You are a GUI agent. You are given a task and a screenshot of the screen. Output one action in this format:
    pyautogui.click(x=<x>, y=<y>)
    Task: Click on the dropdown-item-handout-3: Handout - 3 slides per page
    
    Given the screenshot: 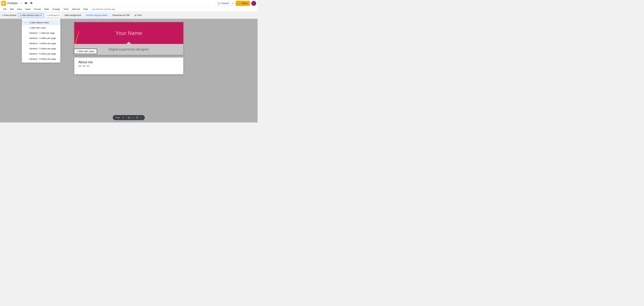 What is the action you would take?
    pyautogui.click(x=41, y=44)
    